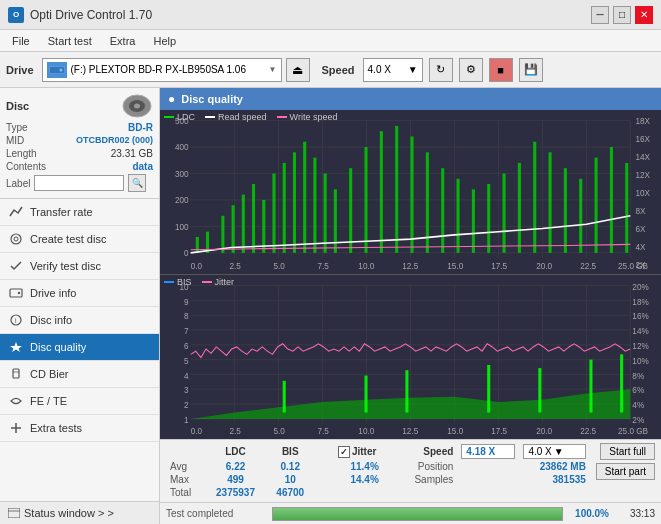  What do you see at coordinates (80, 266) in the screenshot?
I see `sidebar-item-verify-test-disc: Verify test disc` at bounding box center [80, 266].